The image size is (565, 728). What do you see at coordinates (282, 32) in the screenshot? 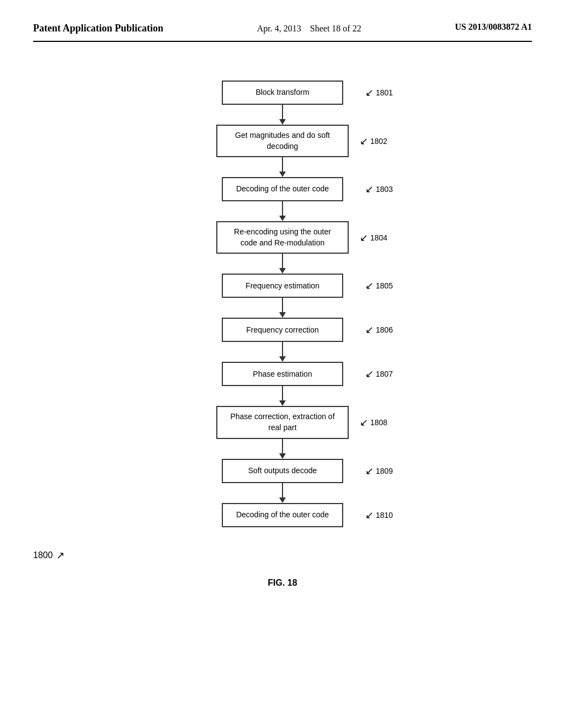
I see `page-header: Patent Application Publication Apr. 4, 2…` at bounding box center [282, 32].